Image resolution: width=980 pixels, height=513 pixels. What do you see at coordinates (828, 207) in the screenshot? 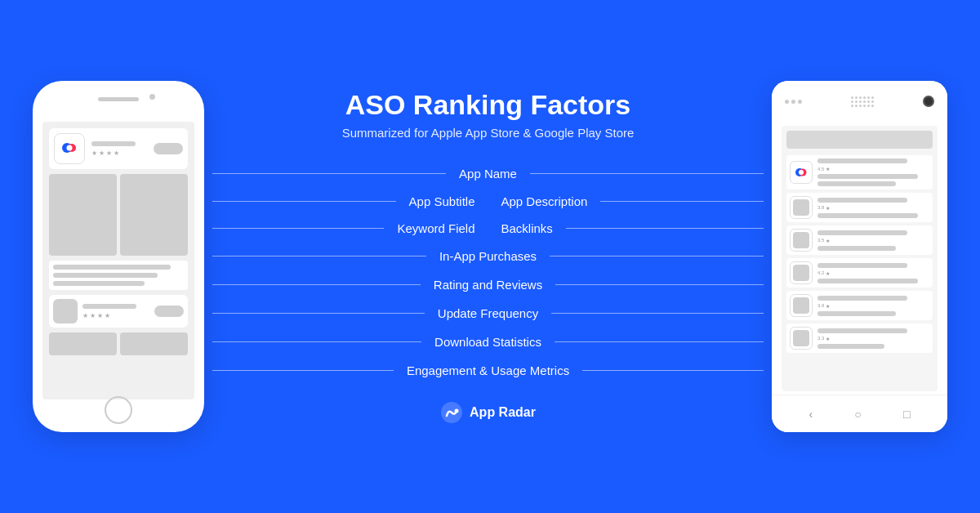
I see `android-star-2: ★` at bounding box center [828, 207].